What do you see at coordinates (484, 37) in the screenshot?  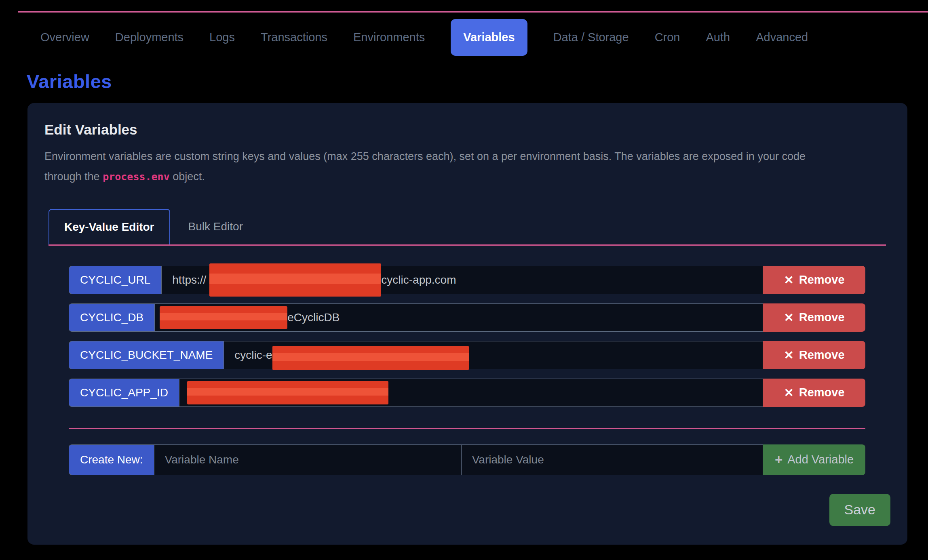 I see `app-nav: Overview Deployments Logs Transactions E…` at bounding box center [484, 37].